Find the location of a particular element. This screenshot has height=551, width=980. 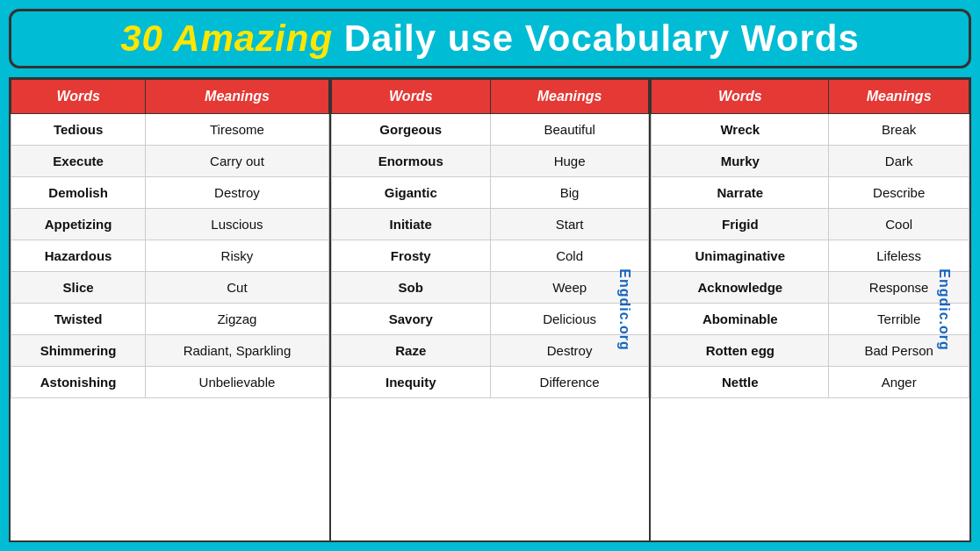

word-cell: Astonishing is located at coordinates (79, 383).